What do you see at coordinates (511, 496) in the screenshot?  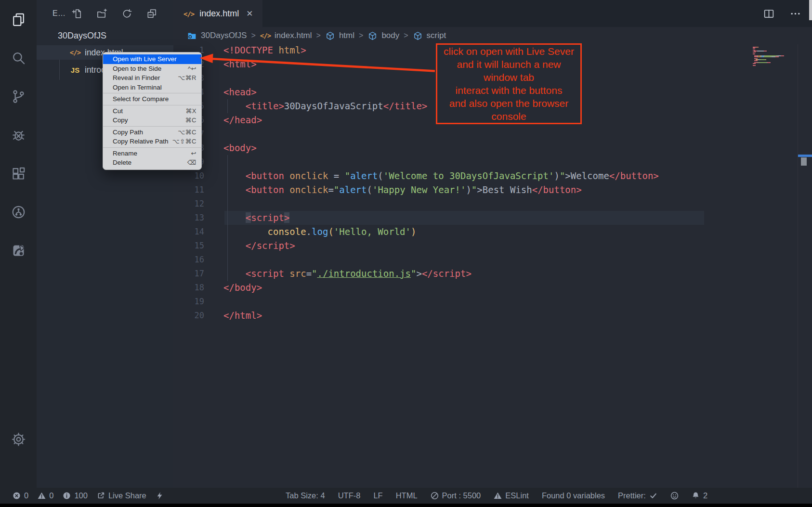 I see `status-eslint: ESLint` at bounding box center [511, 496].